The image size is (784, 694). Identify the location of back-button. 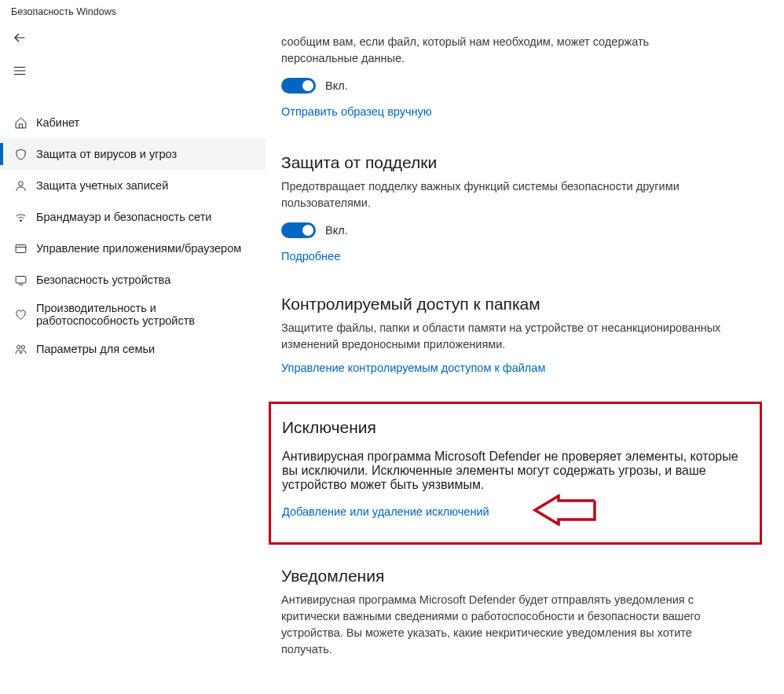
(133, 39).